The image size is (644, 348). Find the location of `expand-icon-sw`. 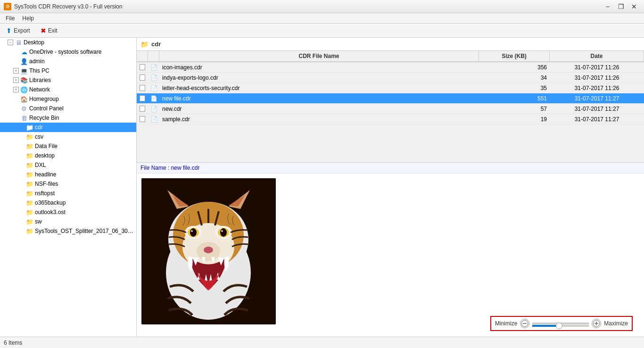

expand-icon-sw is located at coordinates (22, 222).